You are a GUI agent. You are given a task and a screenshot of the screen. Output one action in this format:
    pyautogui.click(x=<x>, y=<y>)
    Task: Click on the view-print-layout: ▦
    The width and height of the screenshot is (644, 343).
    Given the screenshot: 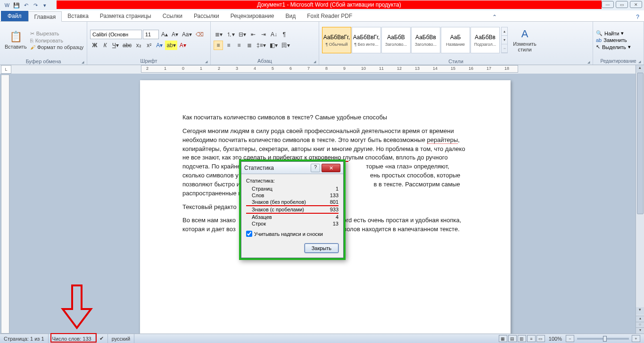 What is the action you would take?
    pyautogui.click(x=503, y=339)
    